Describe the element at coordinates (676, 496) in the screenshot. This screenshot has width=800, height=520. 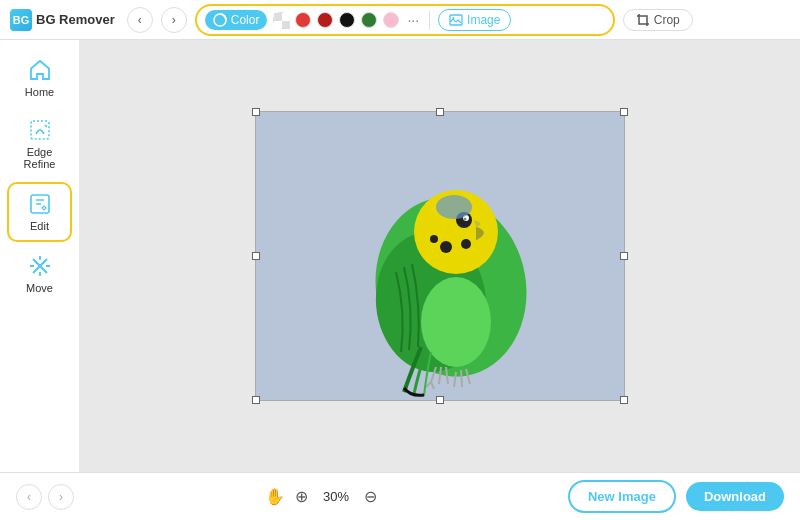
I see `bottom-right: New Image Download` at that location.